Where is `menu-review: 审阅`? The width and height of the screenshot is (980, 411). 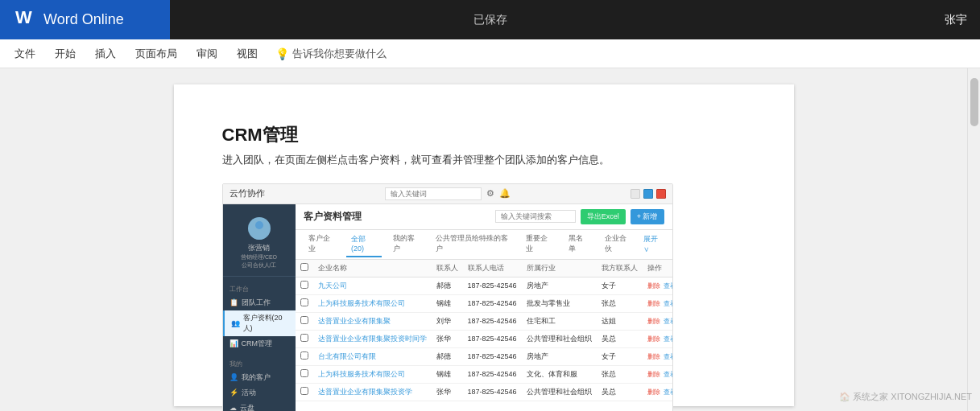
menu-review: 审阅 is located at coordinates (207, 54).